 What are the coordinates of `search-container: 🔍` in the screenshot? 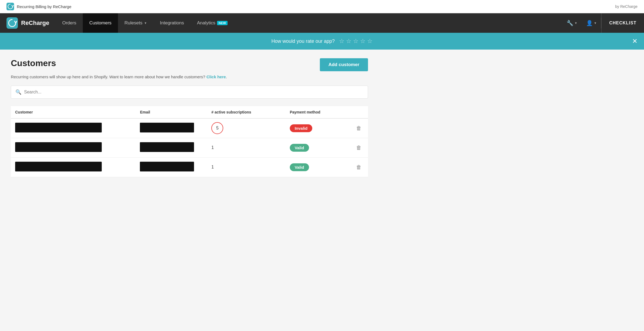 It's located at (189, 92).